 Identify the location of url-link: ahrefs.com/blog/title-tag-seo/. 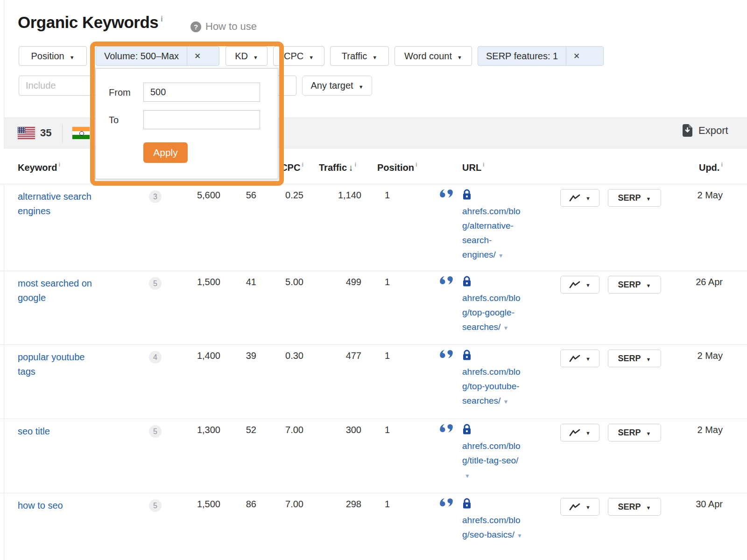
(491, 453).